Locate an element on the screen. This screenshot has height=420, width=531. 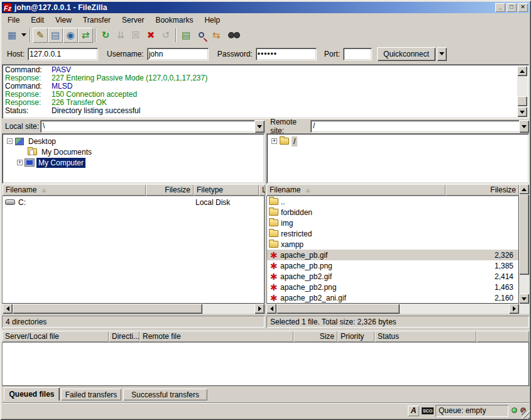
local-column-filename: Filename is located at coordinates (74, 190).